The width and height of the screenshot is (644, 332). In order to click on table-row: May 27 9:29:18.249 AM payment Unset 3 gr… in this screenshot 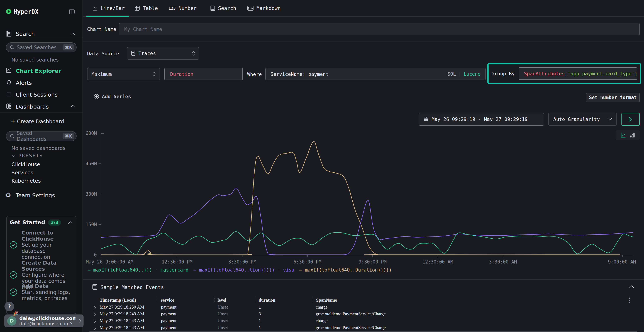, I will do `click(364, 315)`.